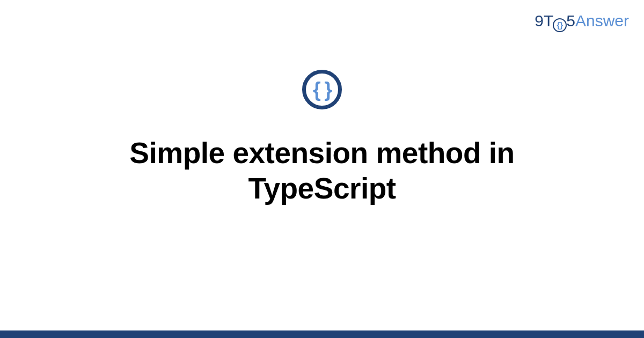 This screenshot has height=338, width=644. Describe the element at coordinates (560, 25) in the screenshot. I see `logo-braces-icon: {}` at that location.